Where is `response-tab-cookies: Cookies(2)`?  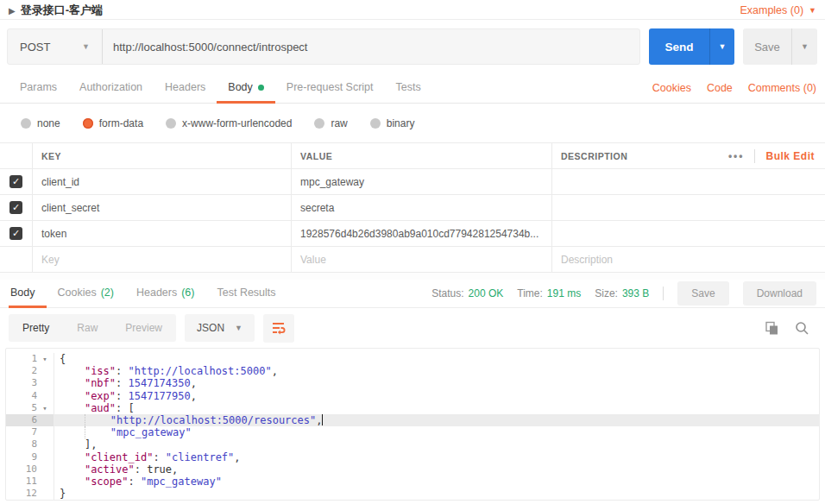
response-tab-cookies: Cookies(2) is located at coordinates (86, 293).